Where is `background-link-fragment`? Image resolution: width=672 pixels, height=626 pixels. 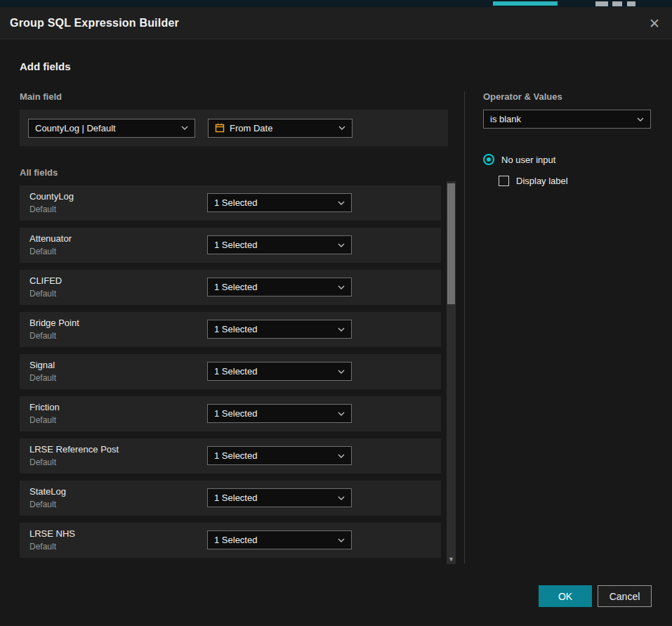
background-link-fragment is located at coordinates (525, 4).